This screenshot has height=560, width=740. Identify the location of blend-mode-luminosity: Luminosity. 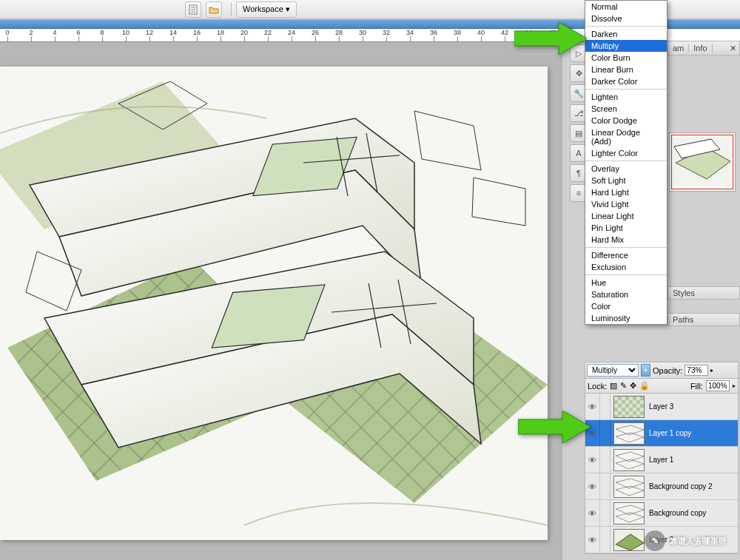
(626, 318).